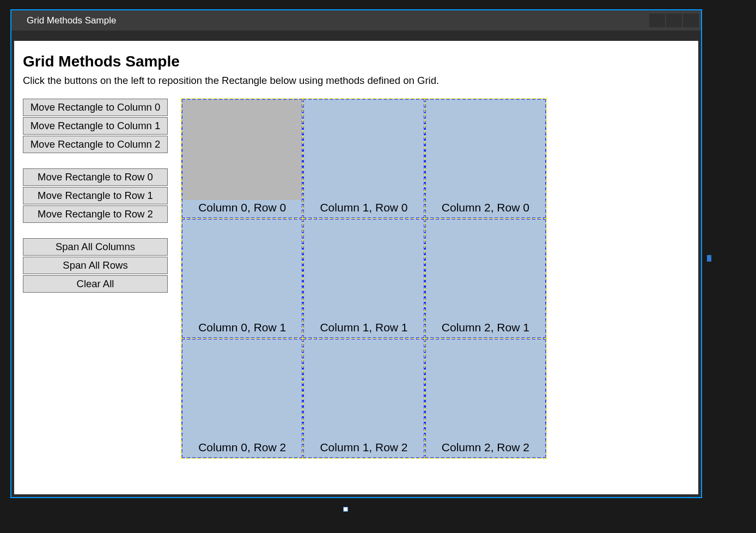 The width and height of the screenshot is (756, 533). I want to click on grid-cell-c2-r1: Column 2, Row 1, so click(486, 278).